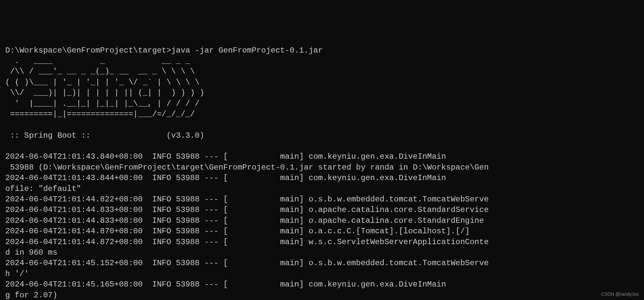  What do you see at coordinates (164, 51) in the screenshot?
I see `command-prompt-line: D:\Workspace\GenFromProject\target>java …` at bounding box center [164, 51].